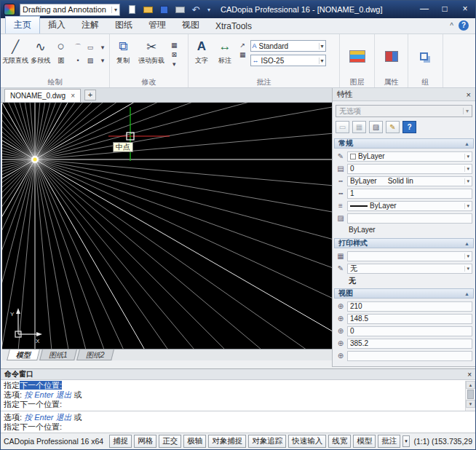  What do you see at coordinates (470, 395) in the screenshot?
I see `scrollbar-thumb` at bounding box center [470, 395].